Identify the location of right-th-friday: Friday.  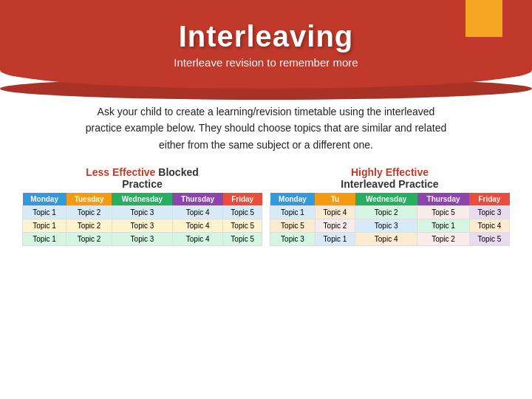
(489, 200).